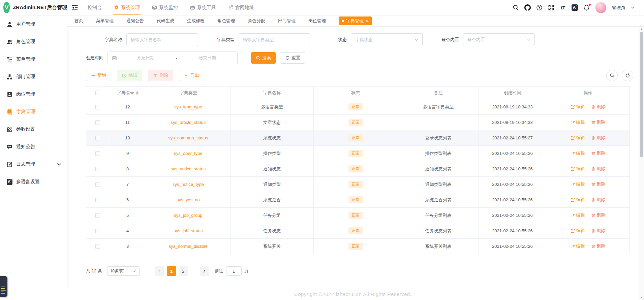 Image resolution: width=644 pixels, height=300 pixels. Describe the element at coordinates (75, 8) in the screenshot. I see `collapse-sidebar-icon` at that location.